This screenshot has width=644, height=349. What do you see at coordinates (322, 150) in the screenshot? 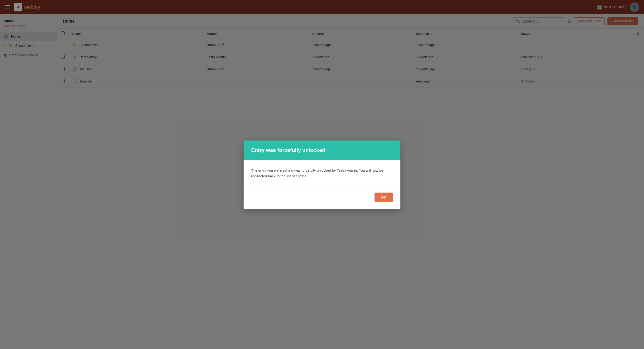
I see `dialog-header: Entry was forcefully unlocked` at bounding box center [322, 150].